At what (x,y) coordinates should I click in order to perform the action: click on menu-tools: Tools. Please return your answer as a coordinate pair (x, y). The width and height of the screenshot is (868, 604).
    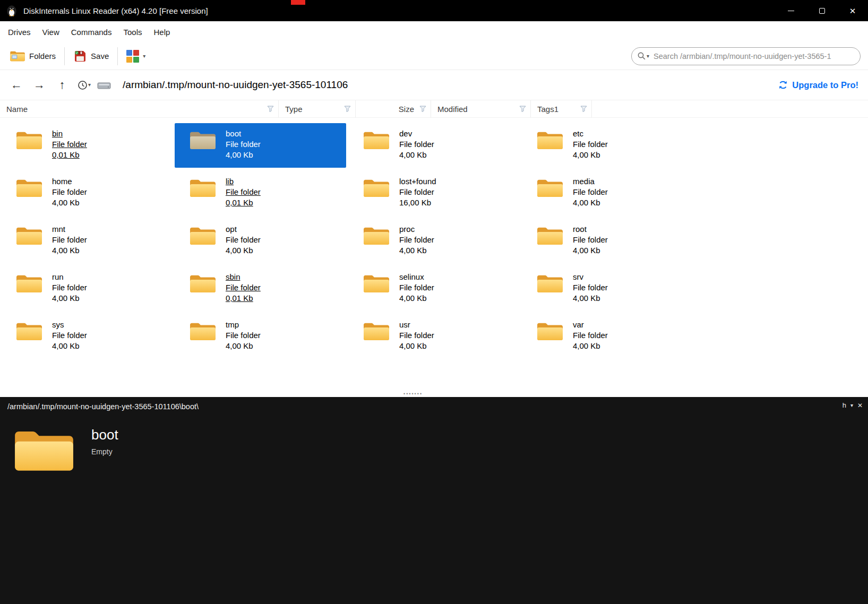
    Looking at the image, I should click on (133, 32).